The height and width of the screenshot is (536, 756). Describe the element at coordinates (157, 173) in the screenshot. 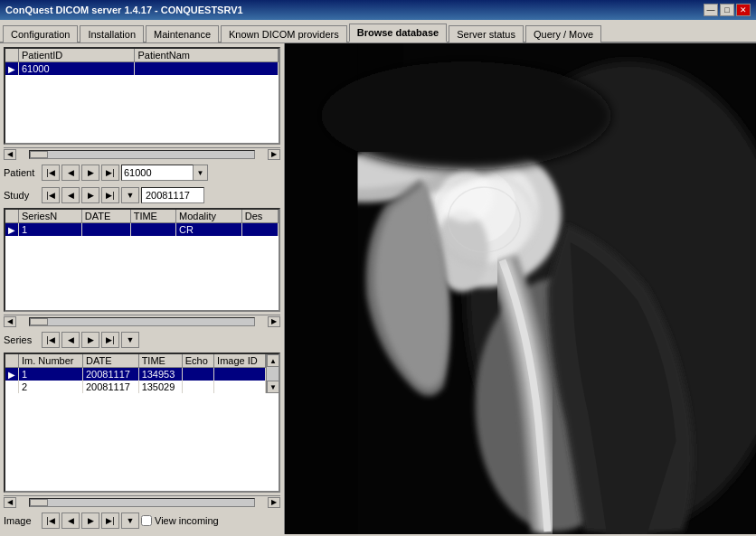

I see `patient-input` at that location.